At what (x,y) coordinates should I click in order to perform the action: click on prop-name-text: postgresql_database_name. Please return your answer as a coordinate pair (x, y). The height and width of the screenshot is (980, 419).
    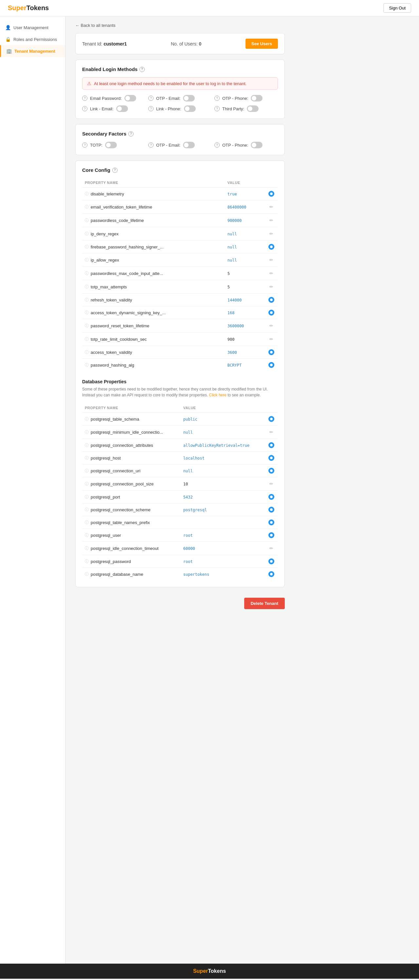
    Looking at the image, I should click on (117, 574).